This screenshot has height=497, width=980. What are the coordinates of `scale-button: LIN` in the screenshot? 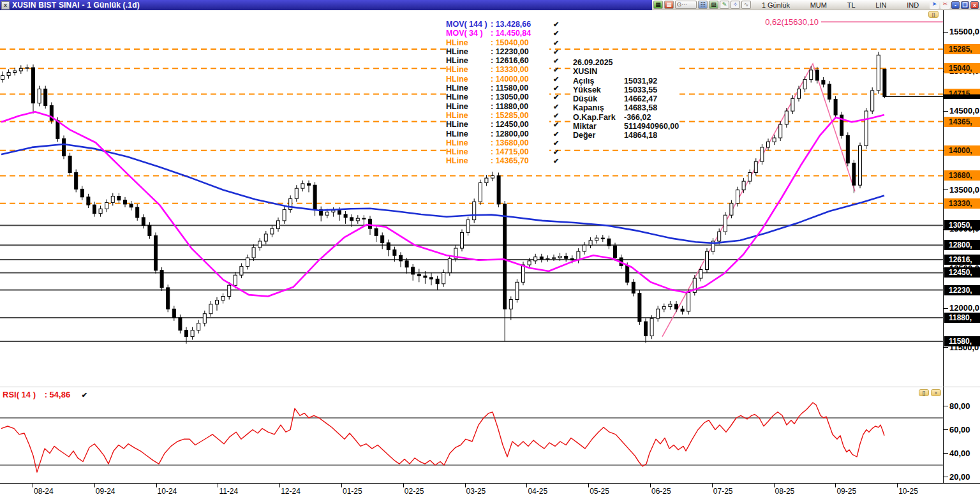 It's located at (880, 5).